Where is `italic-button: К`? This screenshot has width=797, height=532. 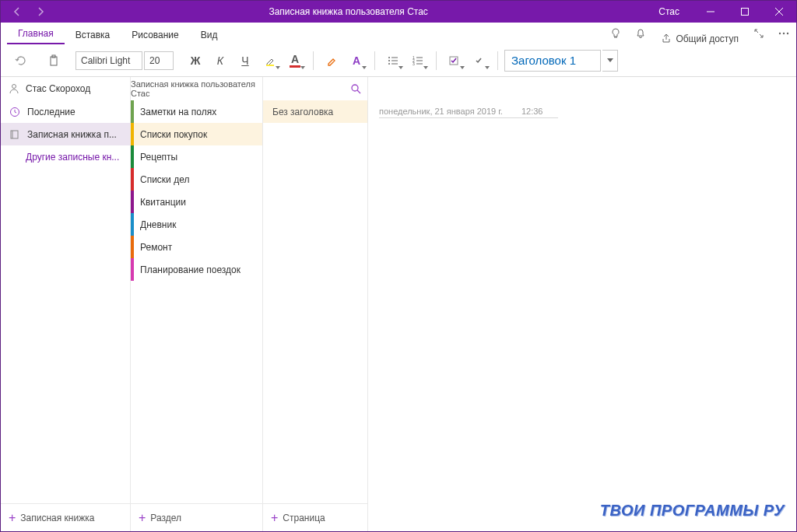
italic-button: К is located at coordinates (220, 61).